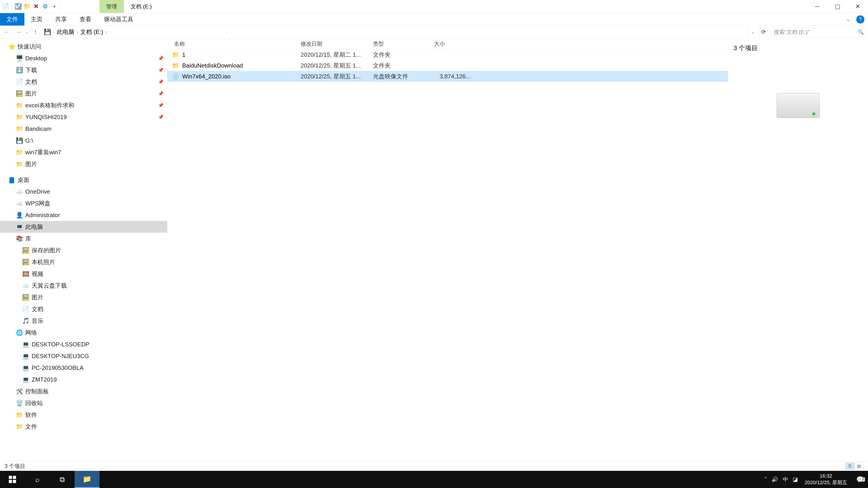 Image resolution: width=868 pixels, height=488 pixels. What do you see at coordinates (84, 415) in the screenshot?
I see `nav-software: 📁 软件` at bounding box center [84, 415].